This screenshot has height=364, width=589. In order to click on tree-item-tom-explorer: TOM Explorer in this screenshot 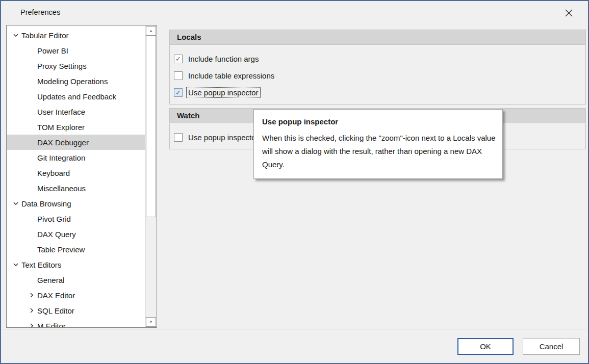, I will do `click(76, 127)`.